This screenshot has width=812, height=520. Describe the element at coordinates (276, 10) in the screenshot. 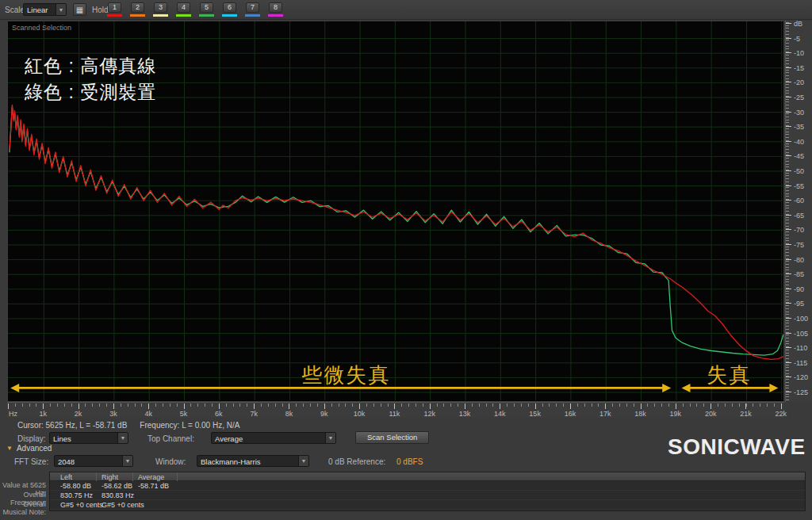

I see `hold-button-8: 8` at that location.